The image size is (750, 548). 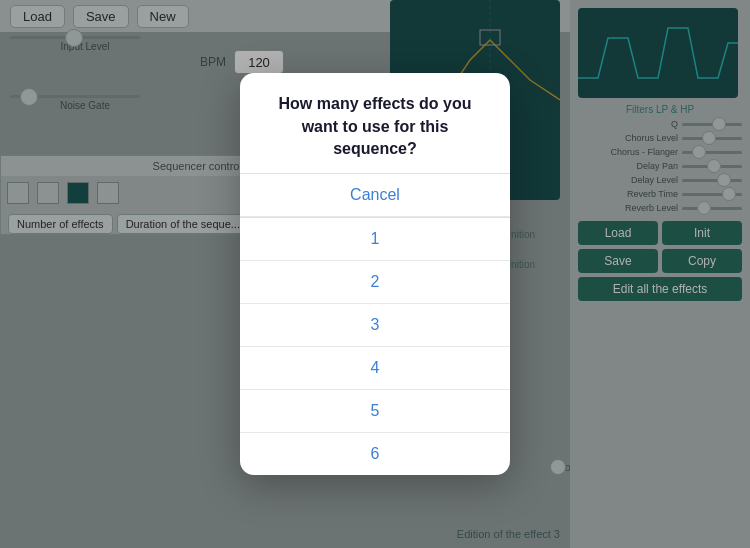 I want to click on modal-option-6: 6, so click(x=375, y=454).